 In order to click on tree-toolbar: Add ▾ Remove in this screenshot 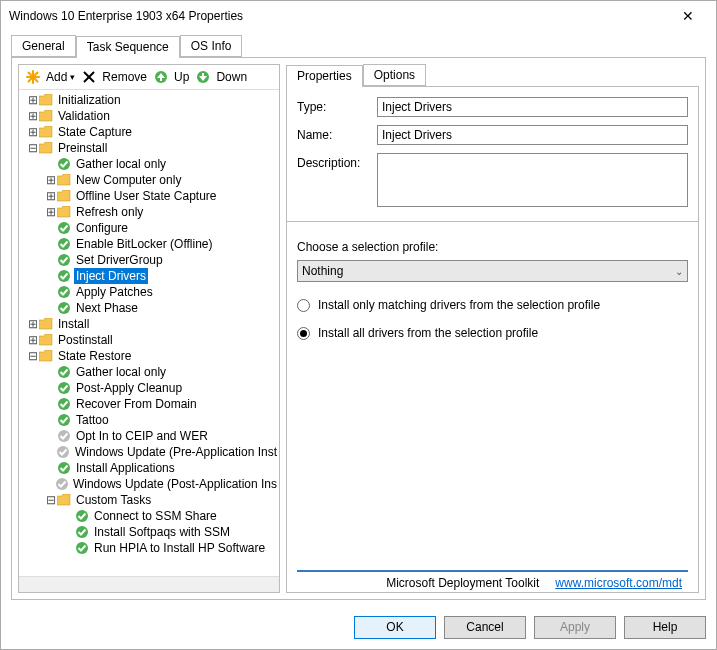, I will do `click(149, 78)`.